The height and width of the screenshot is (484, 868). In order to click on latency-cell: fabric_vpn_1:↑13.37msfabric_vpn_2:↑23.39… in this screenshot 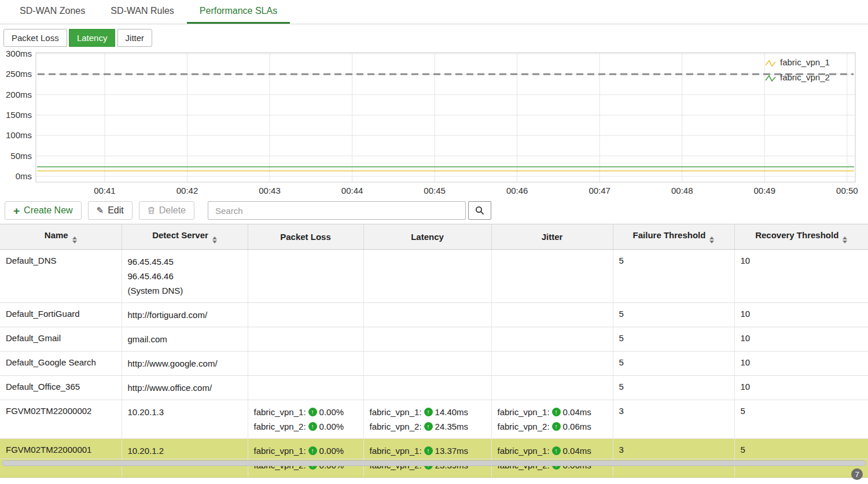, I will do `click(427, 458)`.